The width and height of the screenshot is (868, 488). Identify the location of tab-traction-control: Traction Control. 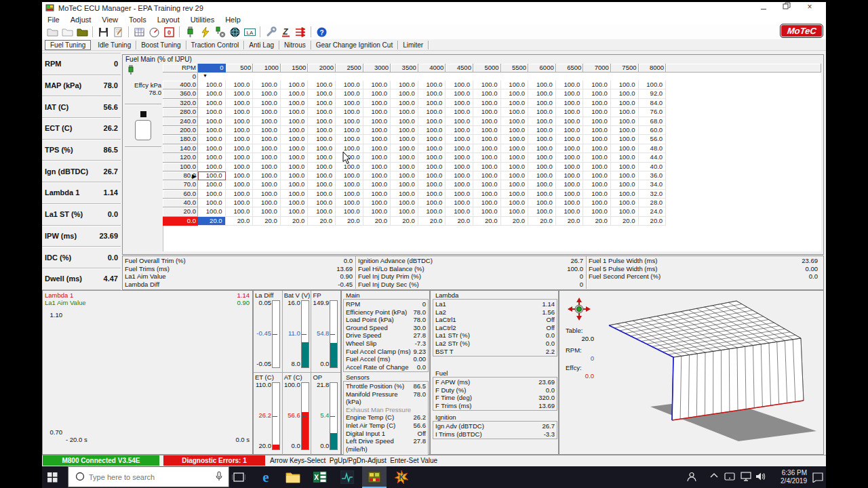
(216, 45).